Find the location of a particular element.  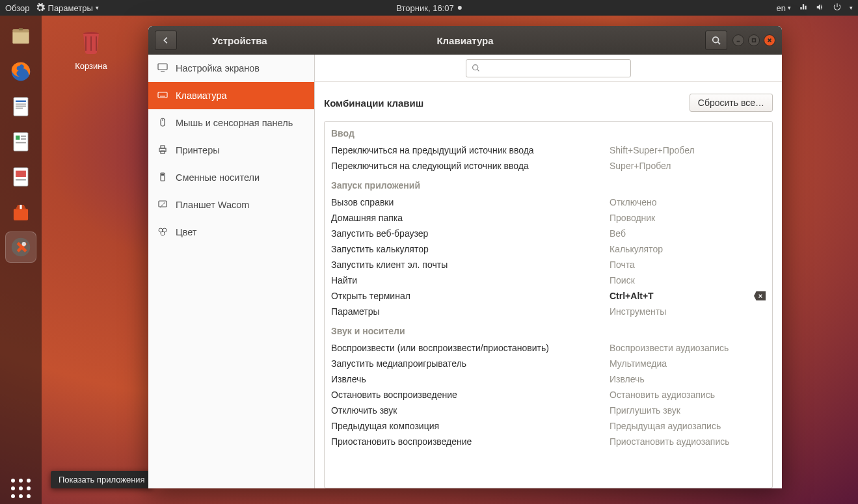

dock-impress is located at coordinates (21, 177).